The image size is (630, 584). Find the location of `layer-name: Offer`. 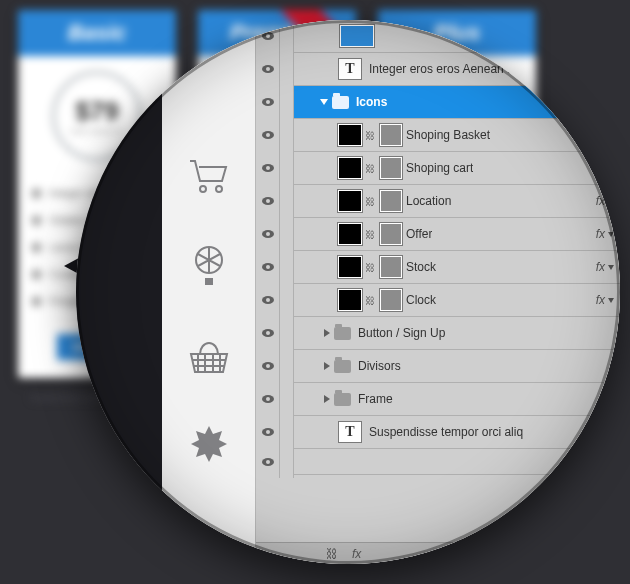

layer-name: Offer is located at coordinates (419, 234).